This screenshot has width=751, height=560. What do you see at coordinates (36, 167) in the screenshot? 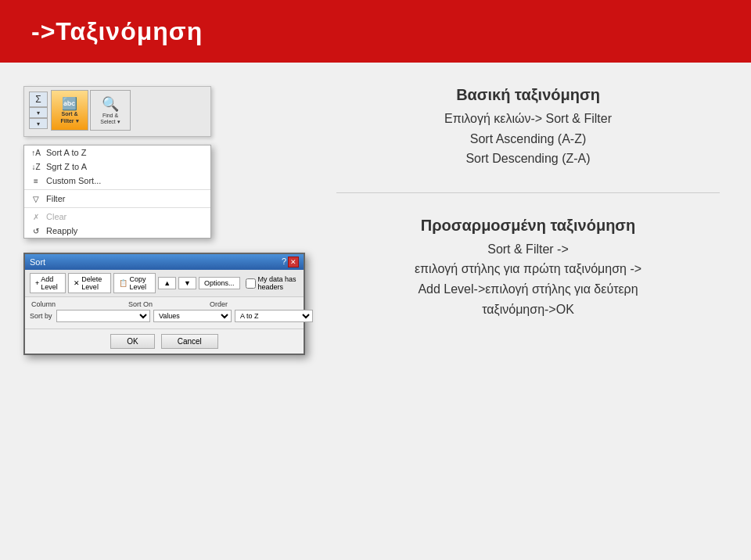
I see `sort-za-icon: ↓Z` at bounding box center [36, 167].